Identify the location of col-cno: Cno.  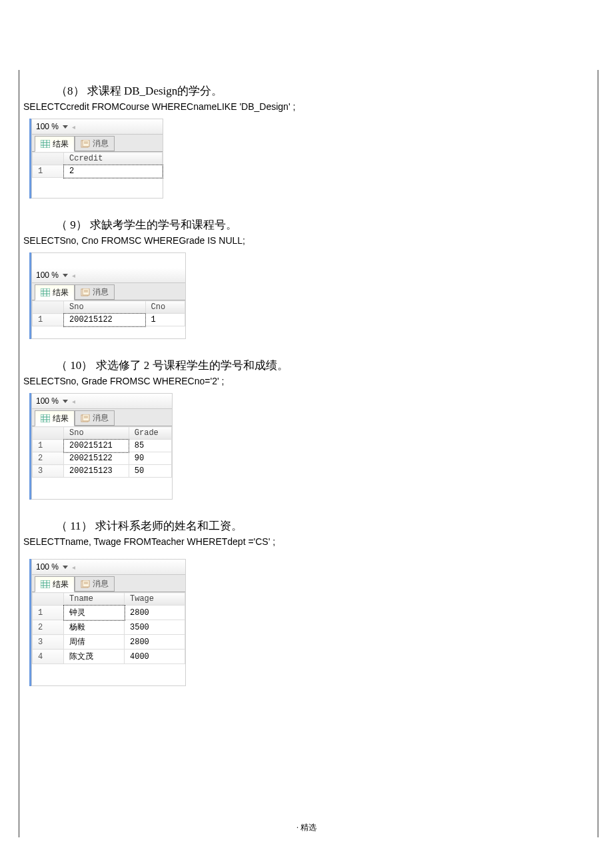
(165, 308).